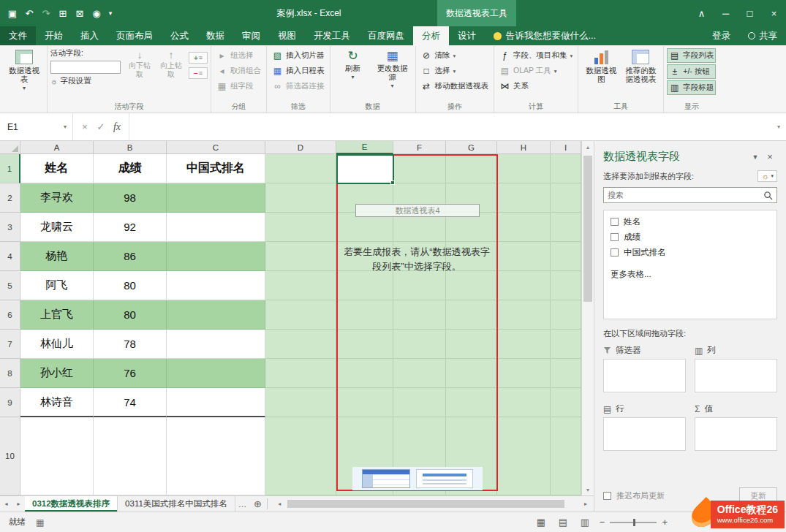  What do you see at coordinates (216, 148) in the screenshot?
I see `col-header-c: C` at bounding box center [216, 148].